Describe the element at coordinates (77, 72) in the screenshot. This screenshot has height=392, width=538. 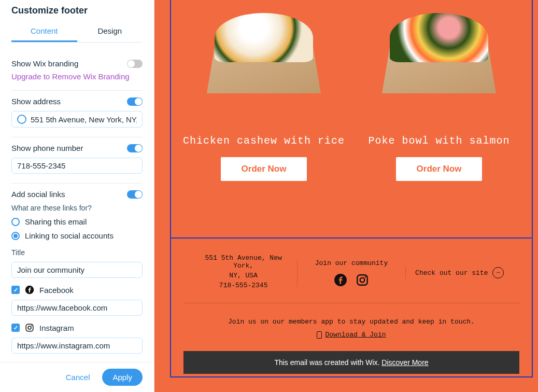
I see `branding-section: Show Wix branding Upgrade to Remove Wix …` at that location.